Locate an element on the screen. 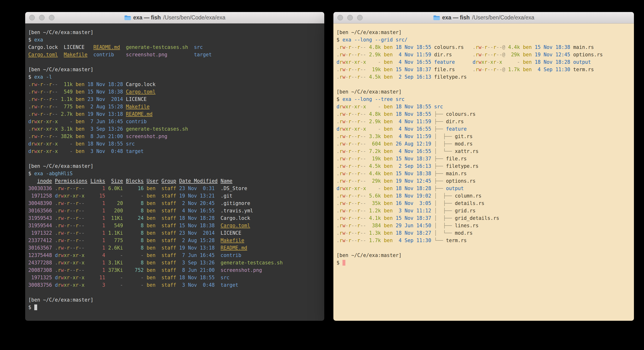 This screenshot has width=644, height=350. terminal-line: .rw-r--r-- 4.1k ben 15 Nov 18:37 │ ├── g… is located at coordinates (484, 218).